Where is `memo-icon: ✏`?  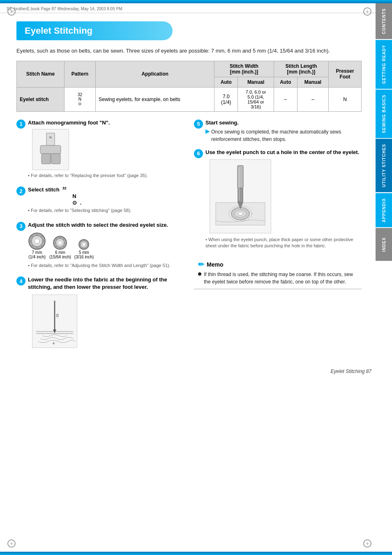 memo-icon: ✏ is located at coordinates (201, 265).